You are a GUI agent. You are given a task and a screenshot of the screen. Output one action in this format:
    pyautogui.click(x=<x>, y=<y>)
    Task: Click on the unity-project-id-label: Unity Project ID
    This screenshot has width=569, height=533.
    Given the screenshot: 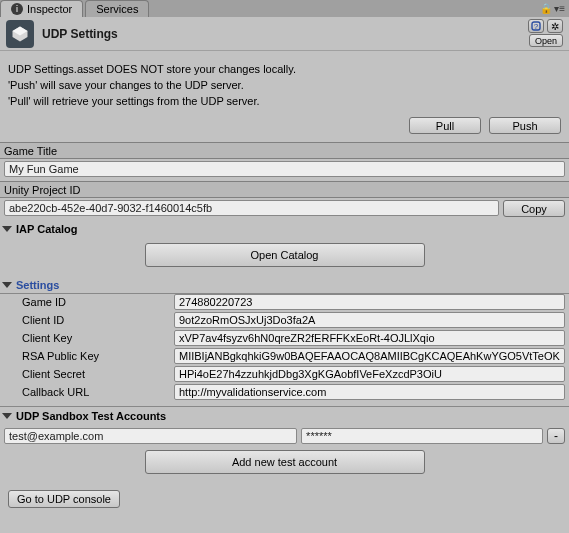 What is the action you would take?
    pyautogui.click(x=284, y=190)
    